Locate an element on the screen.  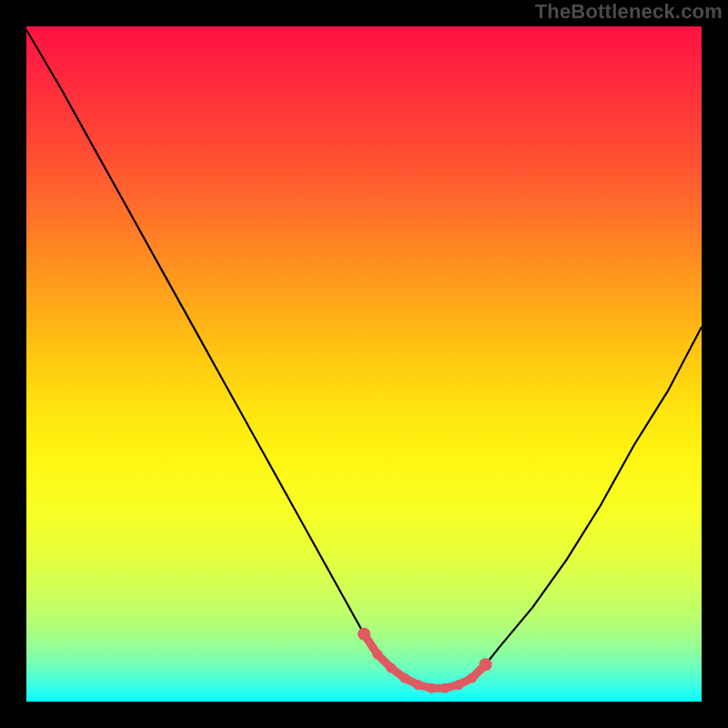
watermark-label: TheBottleneck.com is located at coordinates (629, 12).